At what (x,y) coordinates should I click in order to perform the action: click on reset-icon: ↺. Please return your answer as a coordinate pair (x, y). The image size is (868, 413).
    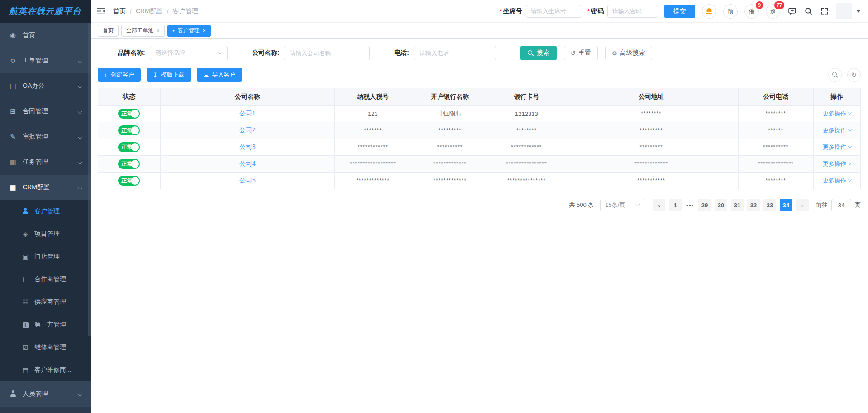
    Looking at the image, I should click on (573, 53).